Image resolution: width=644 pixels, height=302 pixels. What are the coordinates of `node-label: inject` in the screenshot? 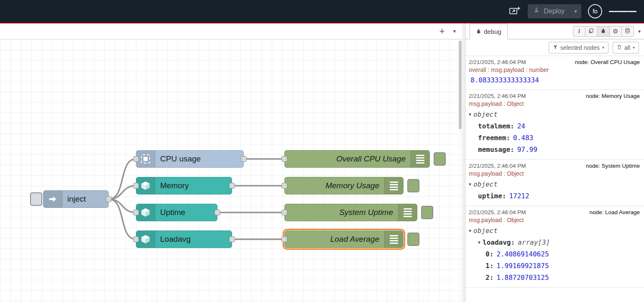 It's located at (77, 199).